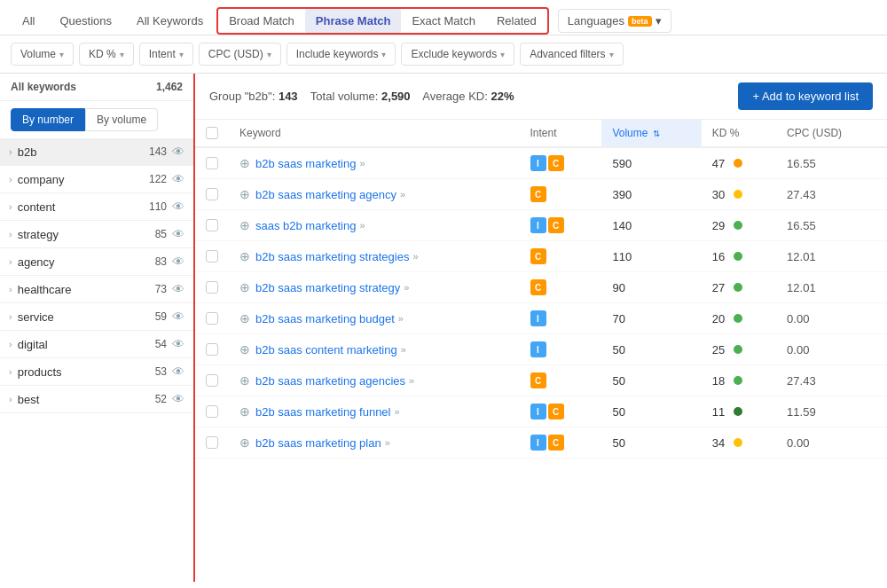 This screenshot has height=588, width=887. I want to click on languages-button: Languages beta ▾, so click(615, 21).